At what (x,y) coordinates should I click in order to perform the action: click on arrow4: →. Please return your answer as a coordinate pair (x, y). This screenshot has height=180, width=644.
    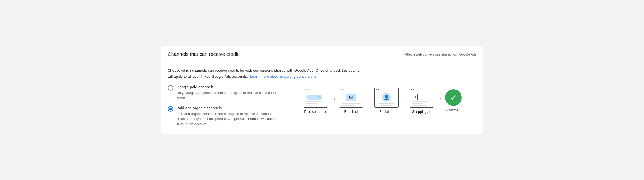
    Looking at the image, I should click on (439, 98).